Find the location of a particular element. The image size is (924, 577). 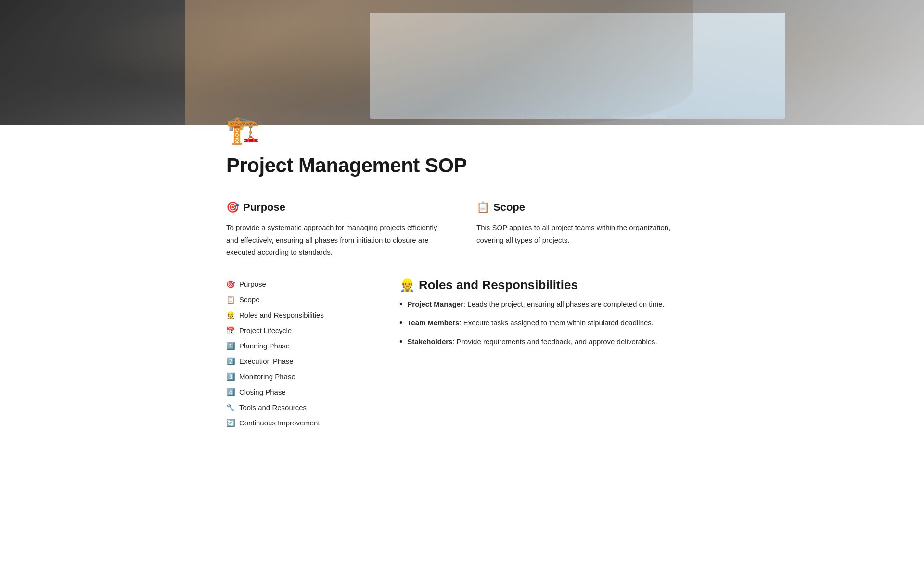

roles-section: 👷 Roles and Responsibilities Project Man… is located at coordinates (549, 313).